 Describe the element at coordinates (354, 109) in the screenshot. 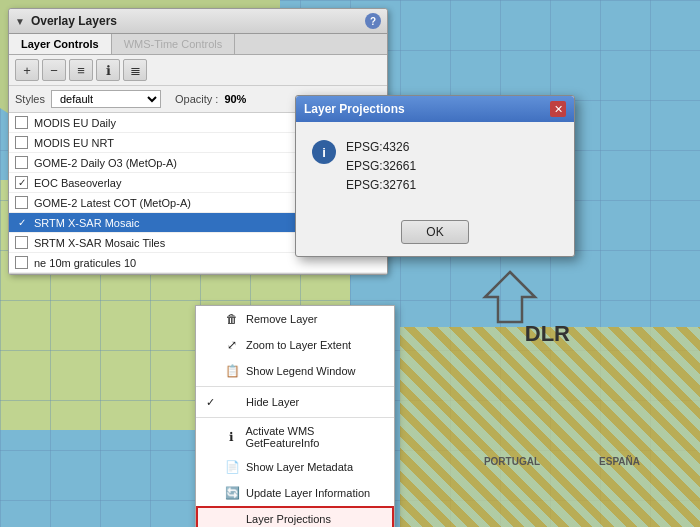

I see `dialog-title: Layer Projections` at that location.